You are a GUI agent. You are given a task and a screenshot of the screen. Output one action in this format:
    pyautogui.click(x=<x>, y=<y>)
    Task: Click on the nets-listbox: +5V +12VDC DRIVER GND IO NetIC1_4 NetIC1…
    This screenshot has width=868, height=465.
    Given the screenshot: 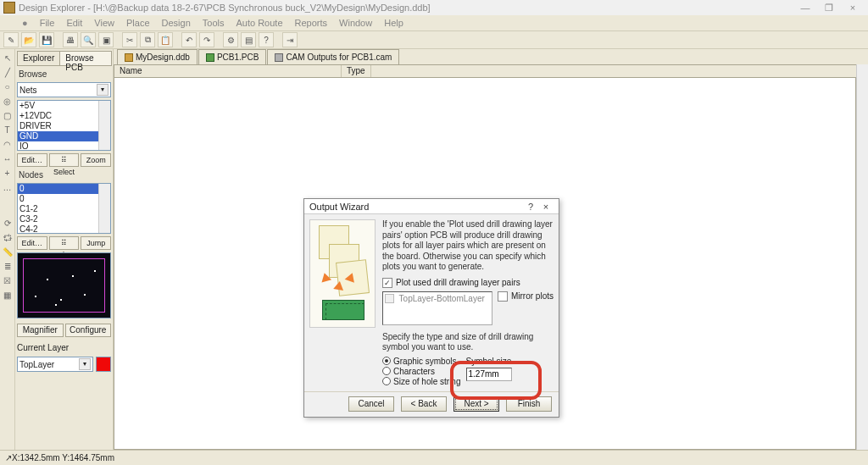 What is the action you would take?
    pyautogui.click(x=64, y=125)
    